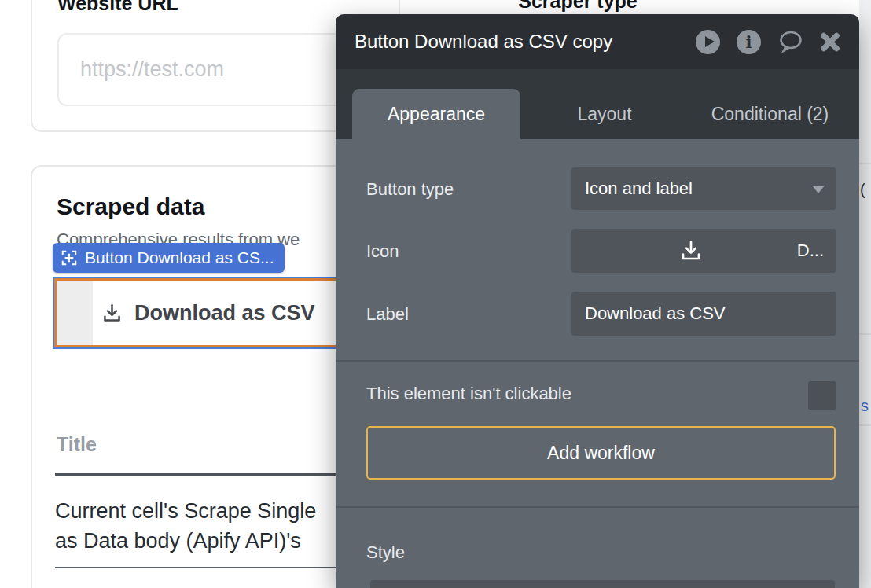 The width and height of the screenshot is (871, 588). I want to click on icon-picker-field: D..., so click(704, 251).